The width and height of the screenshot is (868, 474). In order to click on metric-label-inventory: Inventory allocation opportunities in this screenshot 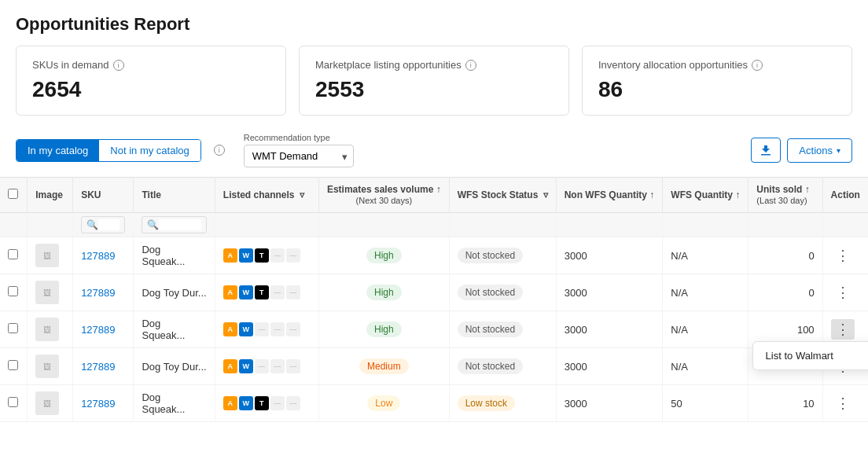, I will do `click(673, 64)`.